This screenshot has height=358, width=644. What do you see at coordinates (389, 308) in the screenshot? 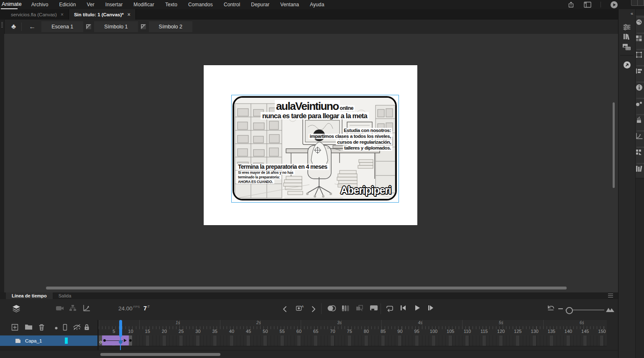
I see `loop-icon` at bounding box center [389, 308].